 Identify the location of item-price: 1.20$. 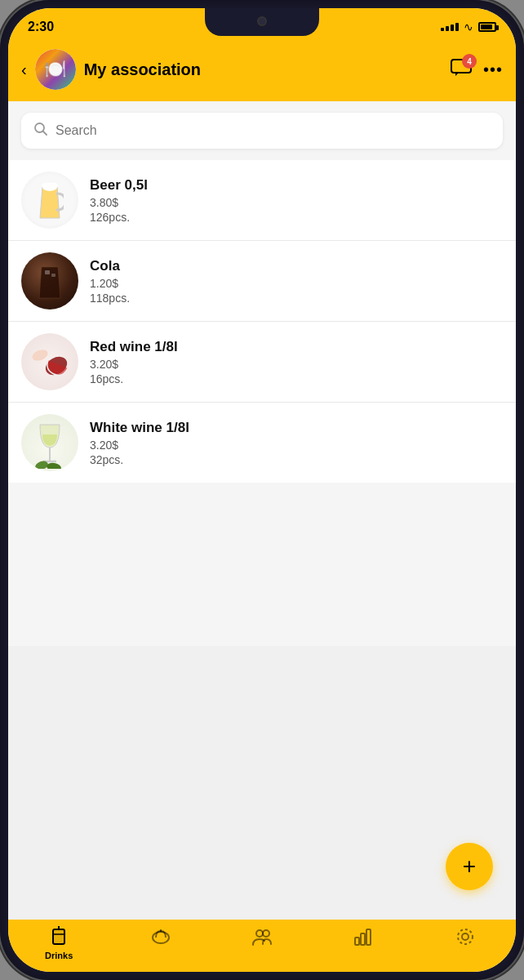
(296, 283).